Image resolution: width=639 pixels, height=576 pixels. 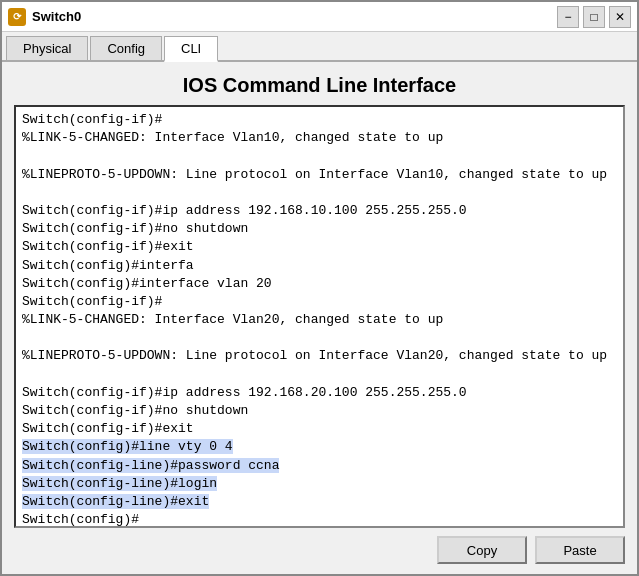 What do you see at coordinates (320, 551) in the screenshot?
I see `button-bar: Copy Paste` at bounding box center [320, 551].